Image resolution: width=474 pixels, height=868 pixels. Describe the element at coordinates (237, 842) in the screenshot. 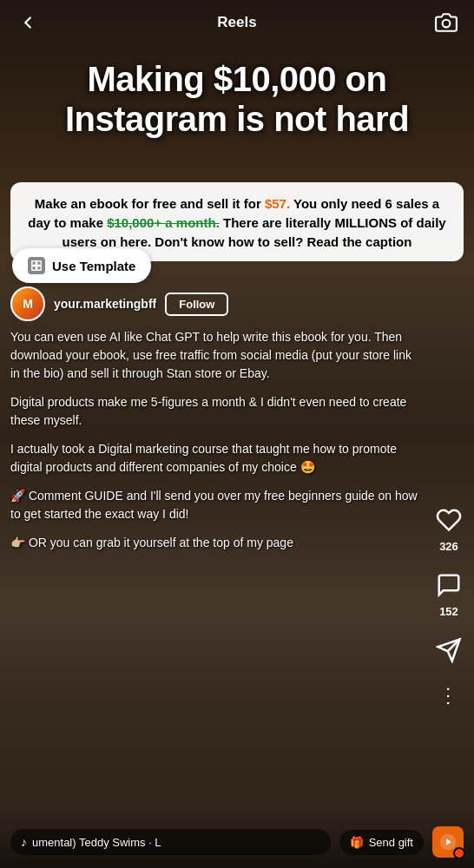

I see `bottom-bar: ♪ umental) Teddy Swims · L 🎁 Send gift` at that location.